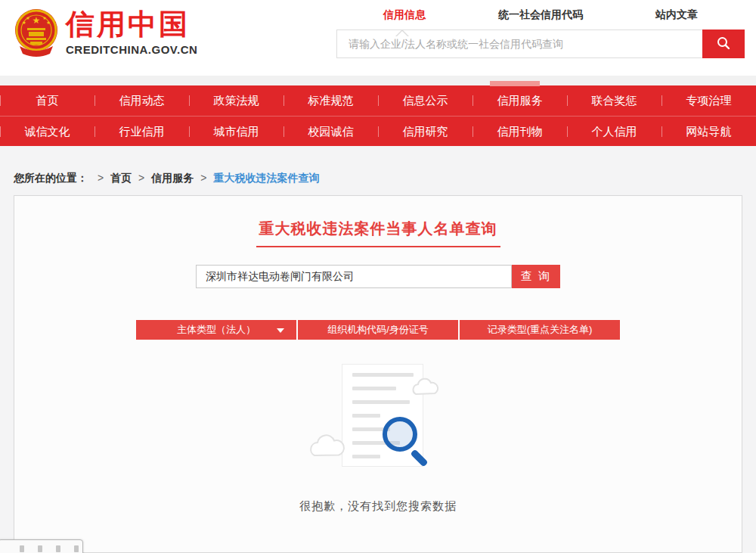  What do you see at coordinates (541, 15) in the screenshot?
I see `search-tab: 统一社会信用代码` at bounding box center [541, 15].